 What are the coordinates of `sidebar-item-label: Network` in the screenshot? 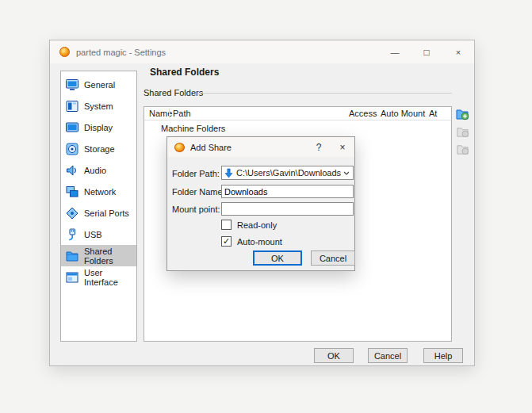 It's located at (100, 192).